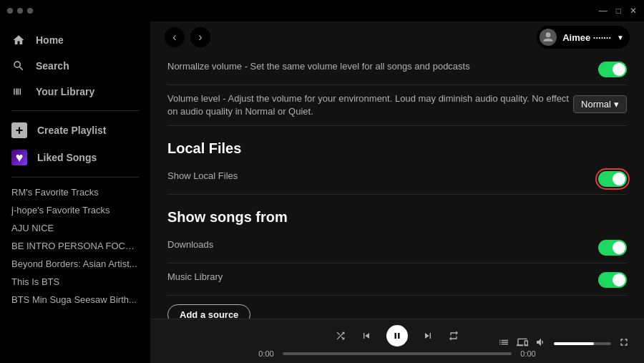 This screenshot has width=644, height=363. Describe the element at coordinates (600, 105) in the screenshot. I see `volume-level-dropdown: Normal ▾` at that location.